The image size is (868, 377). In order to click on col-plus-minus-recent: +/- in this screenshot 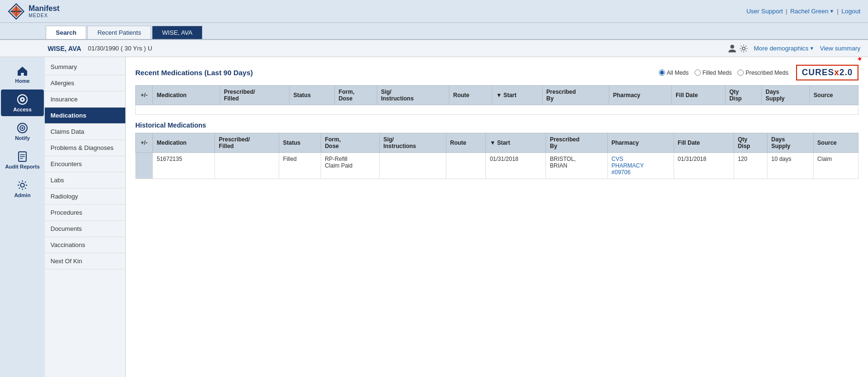, I will do `click(144, 95)`.